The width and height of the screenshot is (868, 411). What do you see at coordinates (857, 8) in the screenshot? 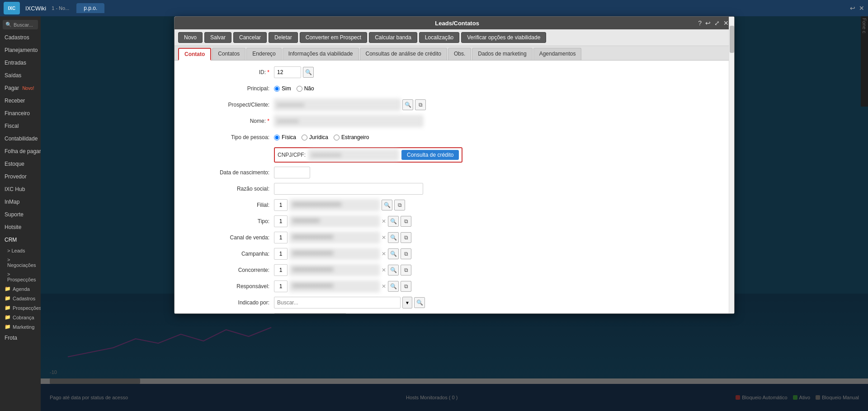
I see `top-bar-actions: ↩ ✕` at bounding box center [857, 8].